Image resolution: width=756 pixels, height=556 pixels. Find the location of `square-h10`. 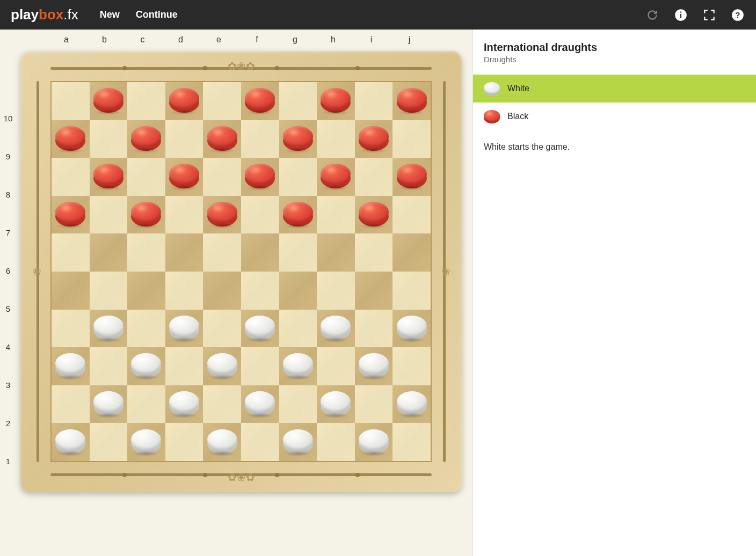

square-h10 is located at coordinates (336, 101).